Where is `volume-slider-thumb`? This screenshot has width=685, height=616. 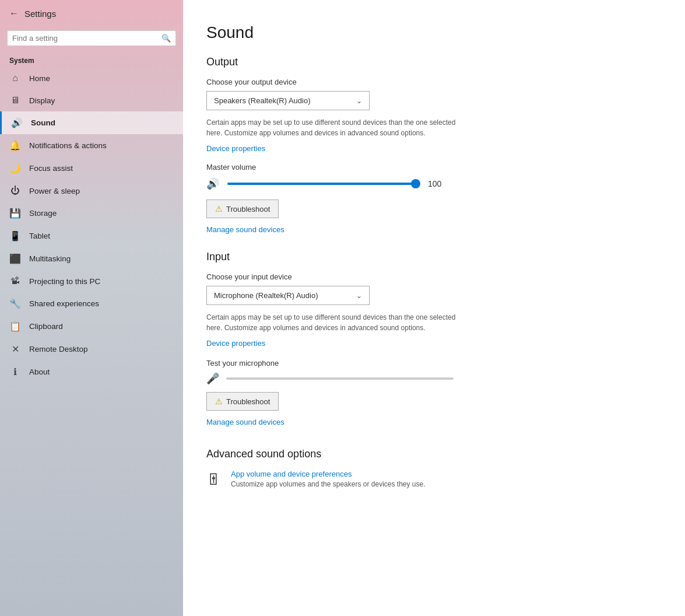
volume-slider-thumb is located at coordinates (416, 184).